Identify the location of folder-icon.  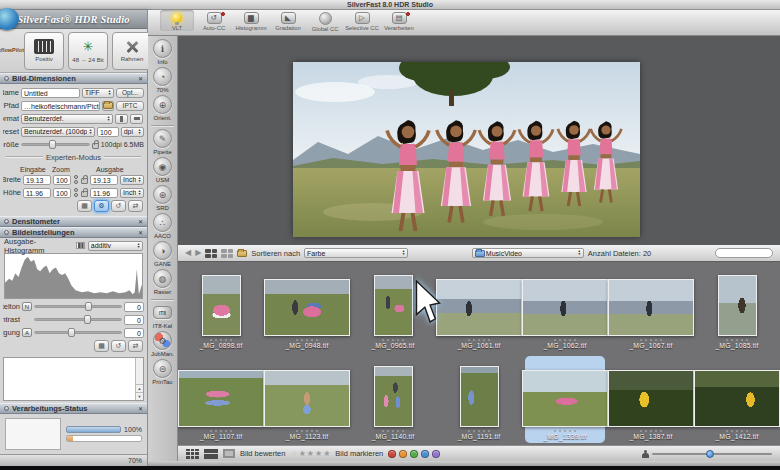
(242, 254).